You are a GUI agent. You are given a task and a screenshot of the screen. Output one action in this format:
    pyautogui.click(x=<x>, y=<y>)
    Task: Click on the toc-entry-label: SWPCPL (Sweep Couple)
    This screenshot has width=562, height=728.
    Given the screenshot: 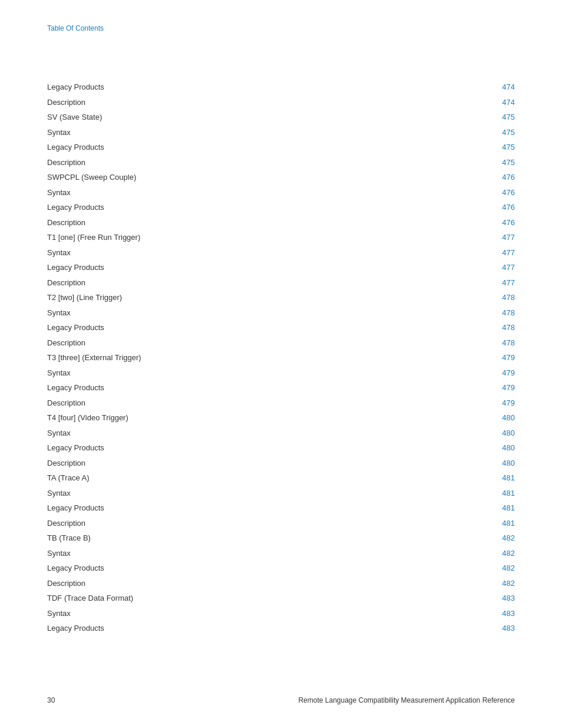 What is the action you would take?
    pyautogui.click(x=263, y=177)
    